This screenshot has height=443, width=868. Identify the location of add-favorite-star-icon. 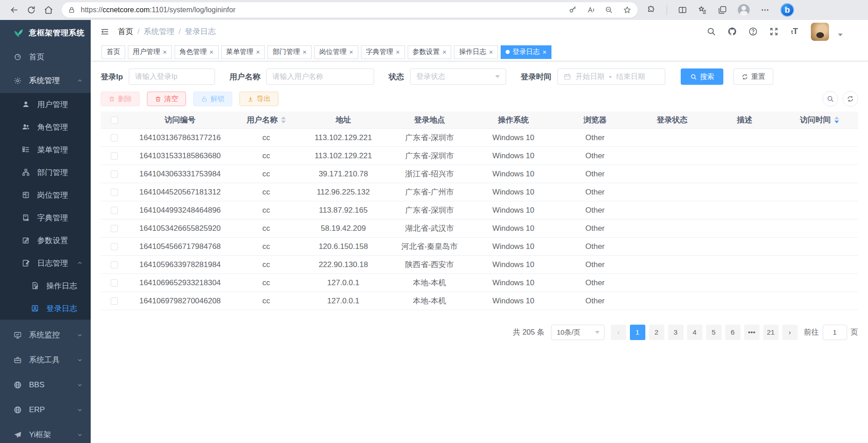
(627, 10).